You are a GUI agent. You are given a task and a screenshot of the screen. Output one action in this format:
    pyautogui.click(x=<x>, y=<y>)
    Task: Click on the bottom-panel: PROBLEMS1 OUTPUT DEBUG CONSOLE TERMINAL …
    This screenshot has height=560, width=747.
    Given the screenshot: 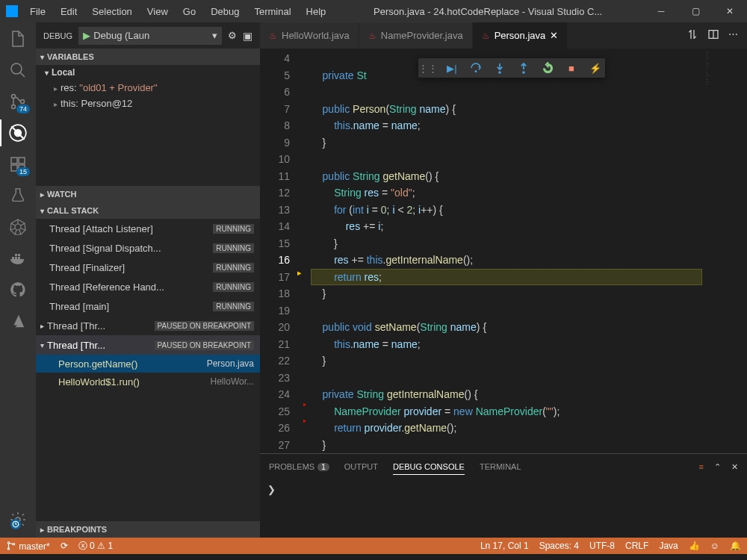 What is the action you would take?
    pyautogui.click(x=503, y=496)
    